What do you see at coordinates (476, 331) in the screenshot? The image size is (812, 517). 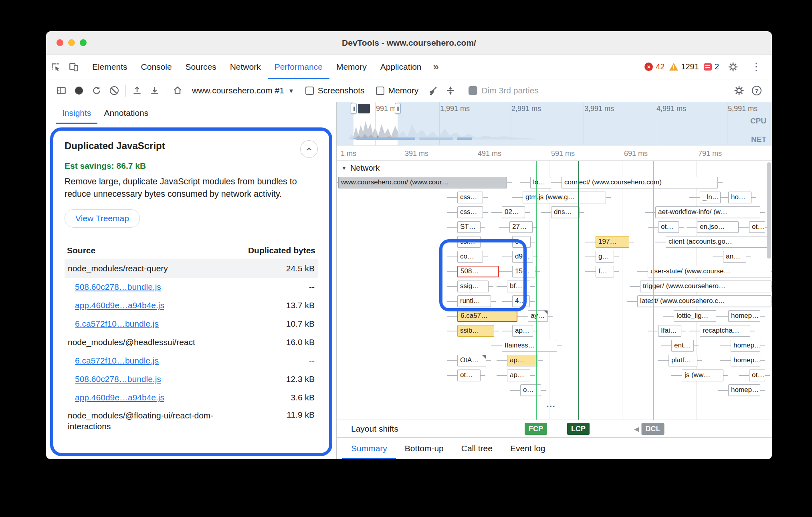 I see `network-request-bar: ssib…` at bounding box center [476, 331].